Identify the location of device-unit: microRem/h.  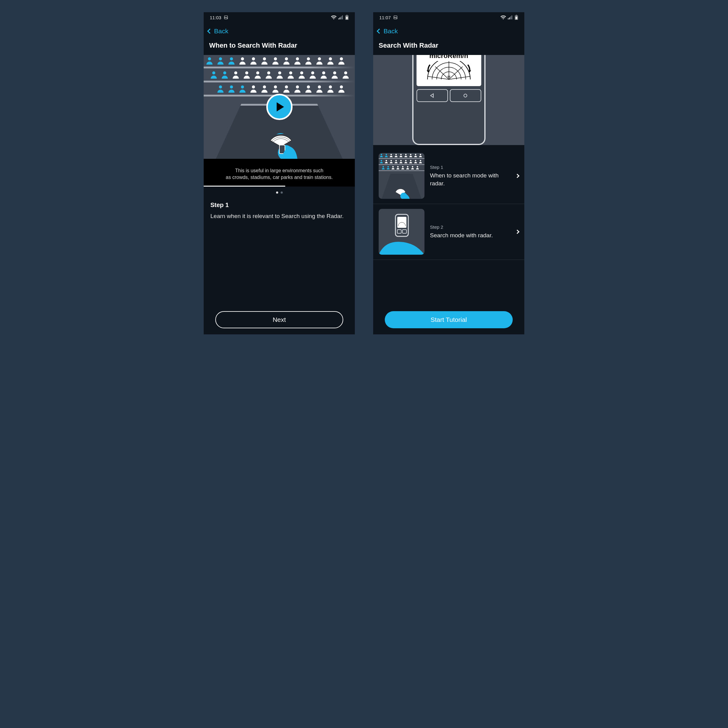
(449, 57).